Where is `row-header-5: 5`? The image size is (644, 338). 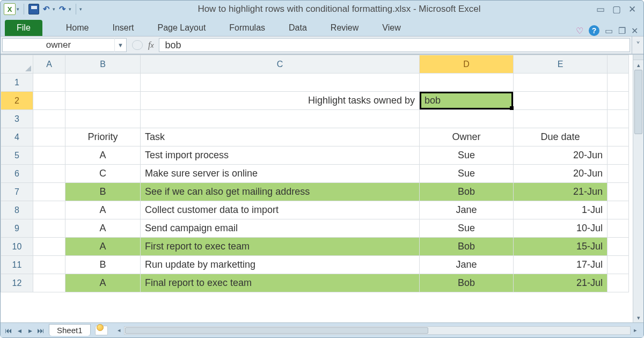 row-header-5: 5 is located at coordinates (17, 156).